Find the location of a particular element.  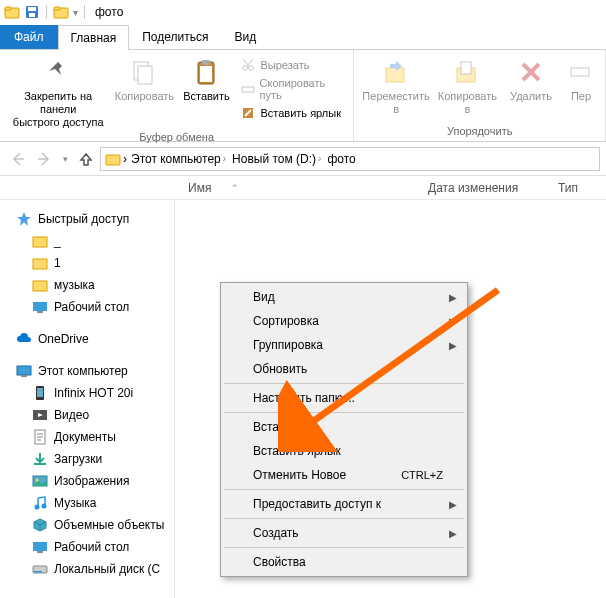

title-bar: ▾ фото is located at coordinates (303, 12).